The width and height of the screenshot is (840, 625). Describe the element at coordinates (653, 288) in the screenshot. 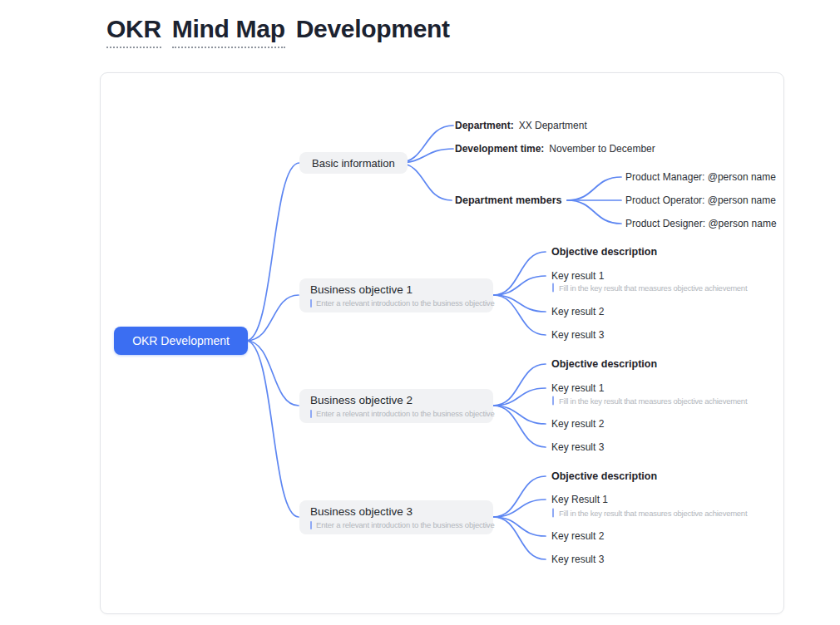

I see `note-obj1-text: Fill in the key result that measures obj…` at that location.